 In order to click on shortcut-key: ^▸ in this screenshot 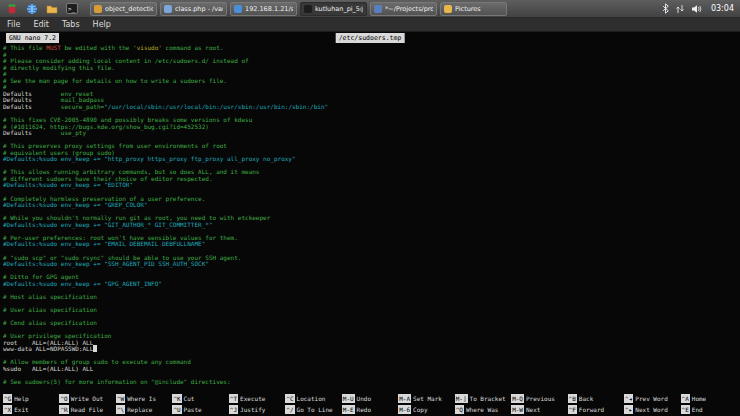, I will do `click(628, 410)`.